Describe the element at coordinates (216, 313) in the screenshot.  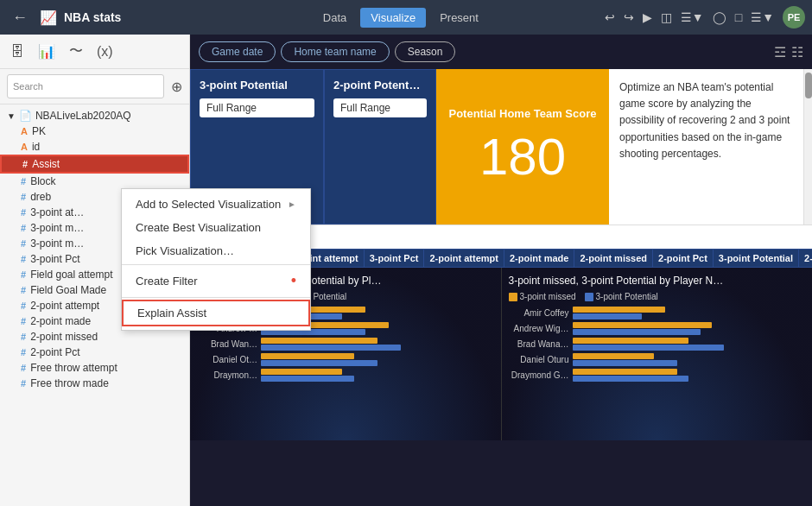
I see `context-menu-explain: Explain Assist` at that location.